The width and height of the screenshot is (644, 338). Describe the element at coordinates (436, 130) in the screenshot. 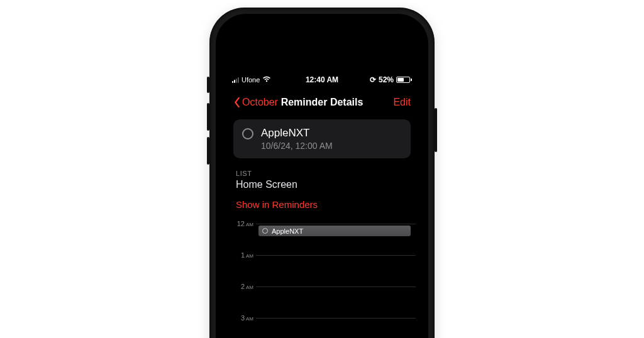

I see `power-button` at that location.